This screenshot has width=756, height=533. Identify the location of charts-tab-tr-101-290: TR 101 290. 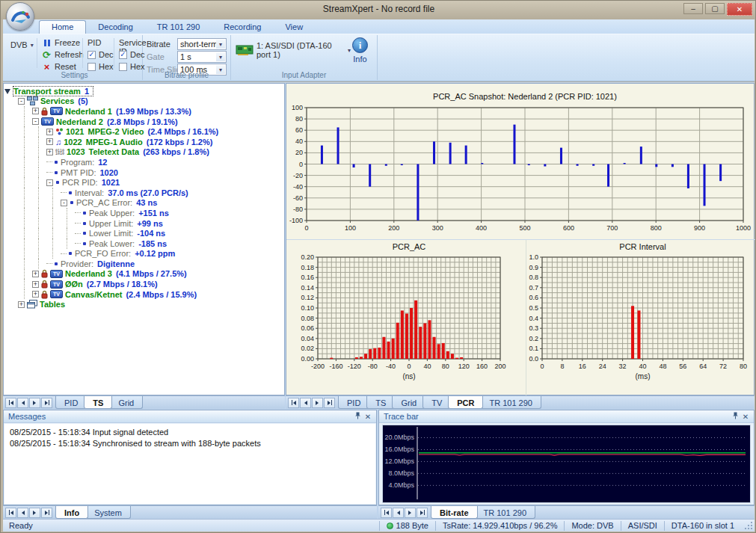
(510, 402).